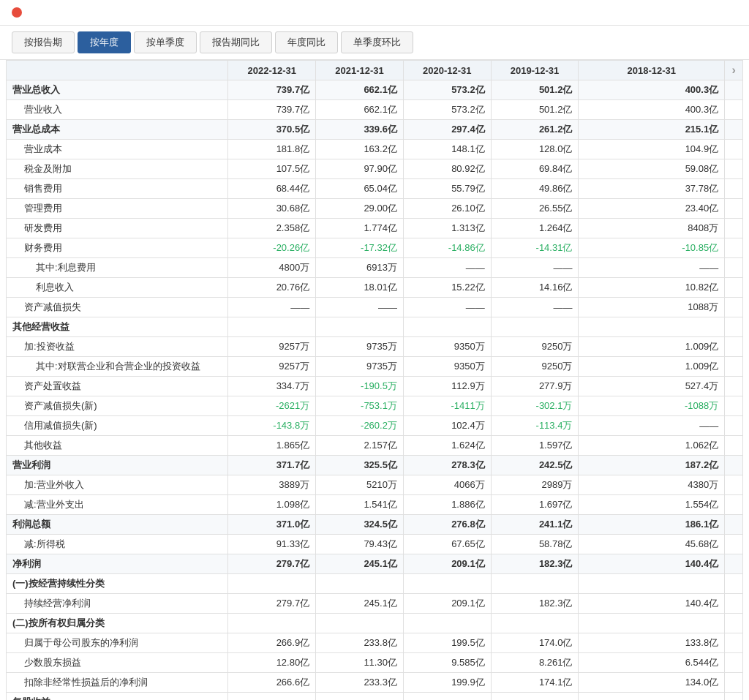 This screenshot has height=700, width=749. I want to click on row-value: 174.0亿, so click(535, 644).